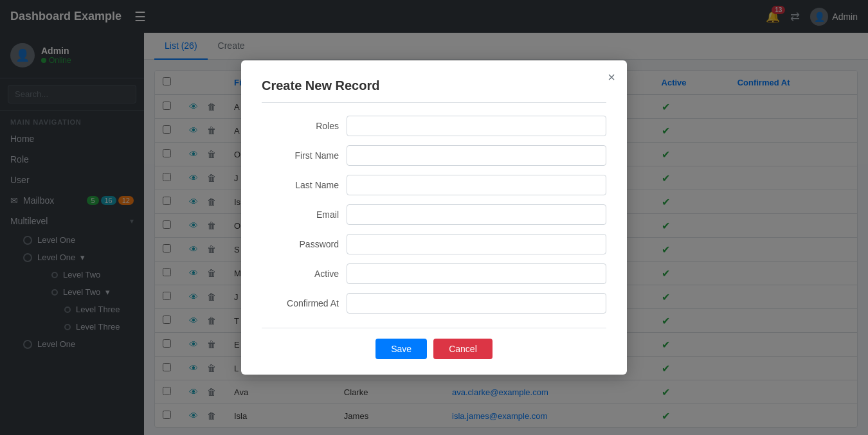 This screenshot has width=868, height=435. Describe the element at coordinates (476, 244) in the screenshot. I see `input-password` at that location.